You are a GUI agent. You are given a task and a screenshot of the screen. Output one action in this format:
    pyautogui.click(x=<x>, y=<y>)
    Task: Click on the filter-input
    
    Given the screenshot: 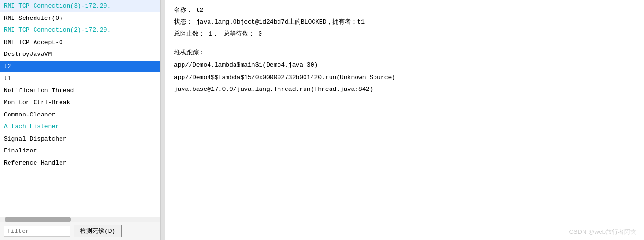 What is the action you would take?
    pyautogui.click(x=37, y=231)
    